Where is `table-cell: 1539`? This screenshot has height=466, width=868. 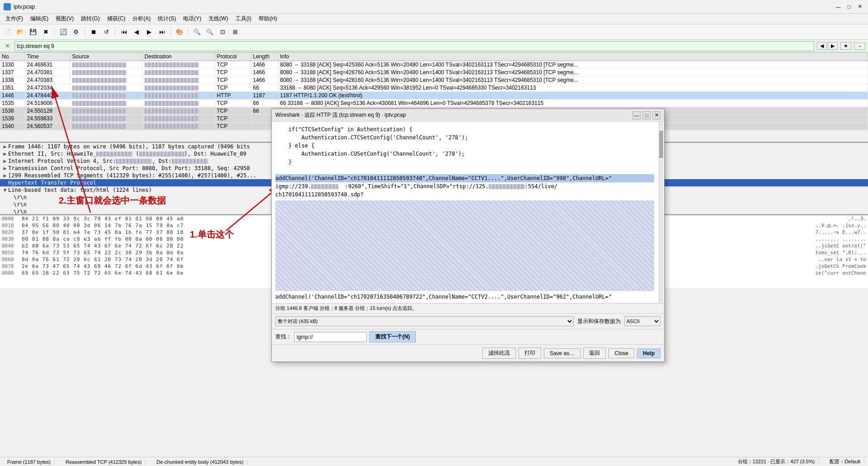
table-cell: 1539 is located at coordinates (13, 119).